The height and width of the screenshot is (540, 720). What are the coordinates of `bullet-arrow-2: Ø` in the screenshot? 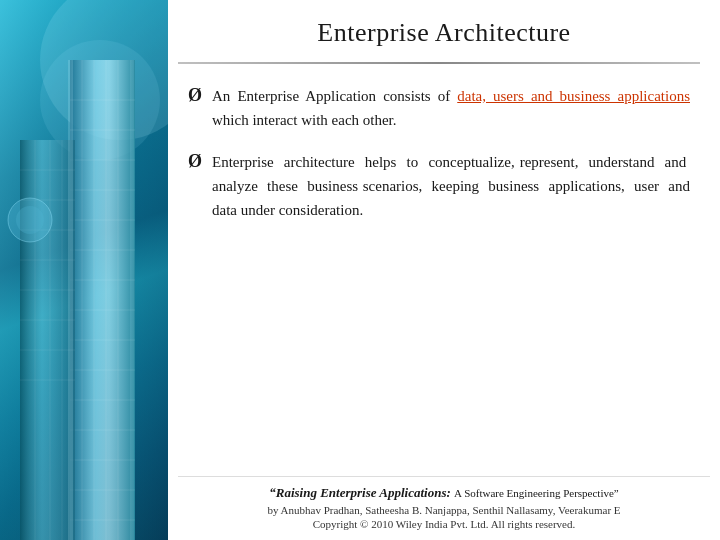 It's located at (195, 162).